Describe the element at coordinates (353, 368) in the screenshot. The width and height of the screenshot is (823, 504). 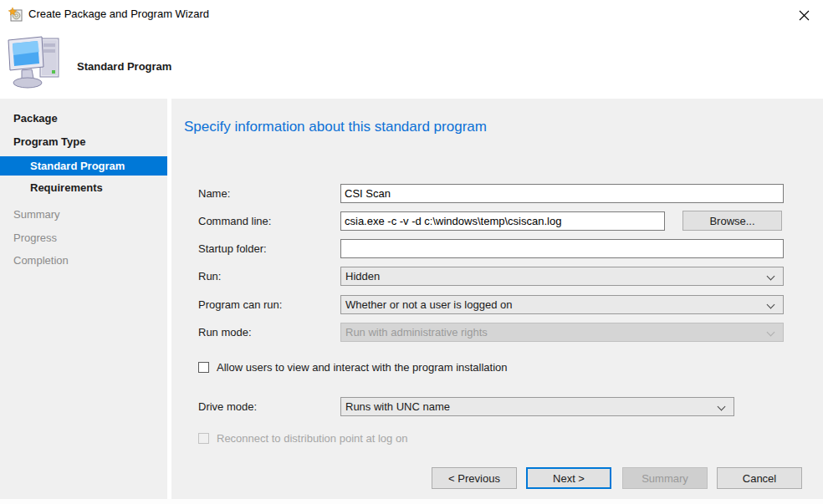
I see `allow-interact-checkbox-row: Allow users to view and interact with th…` at that location.